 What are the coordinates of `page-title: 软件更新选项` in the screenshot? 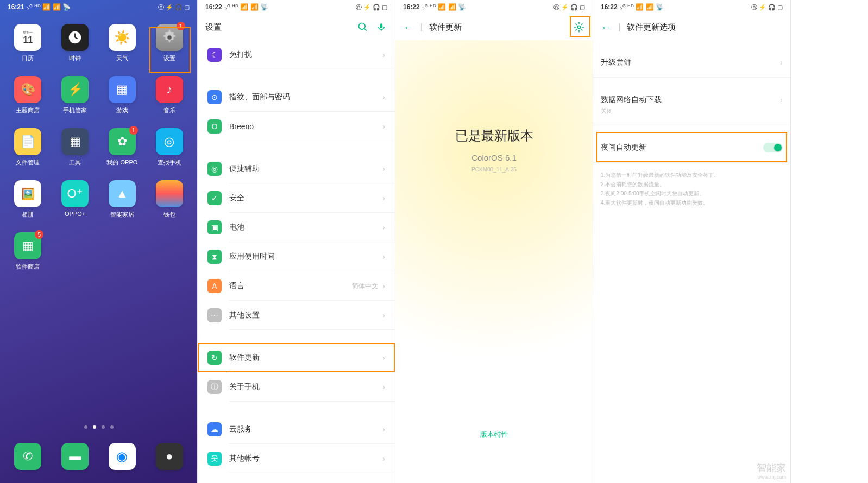 It's located at (651, 27).